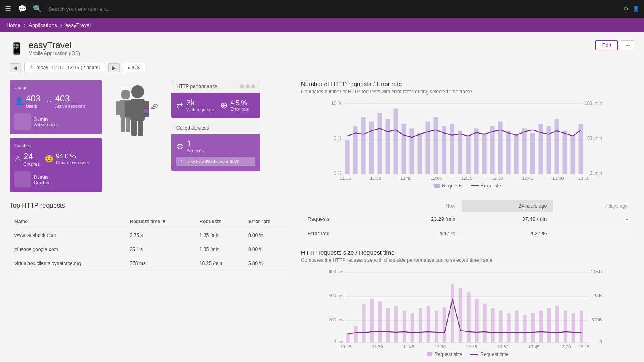  Describe the element at coordinates (68, 222) in the screenshot. I see `col-name: Name` at that location.